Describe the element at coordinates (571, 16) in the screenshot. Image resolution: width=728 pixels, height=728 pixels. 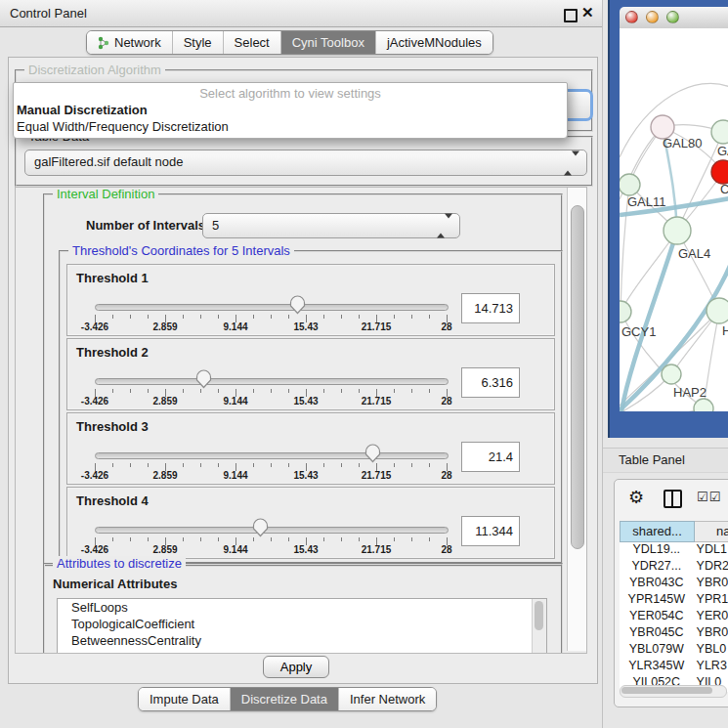
I see `float-window-icon` at that location.